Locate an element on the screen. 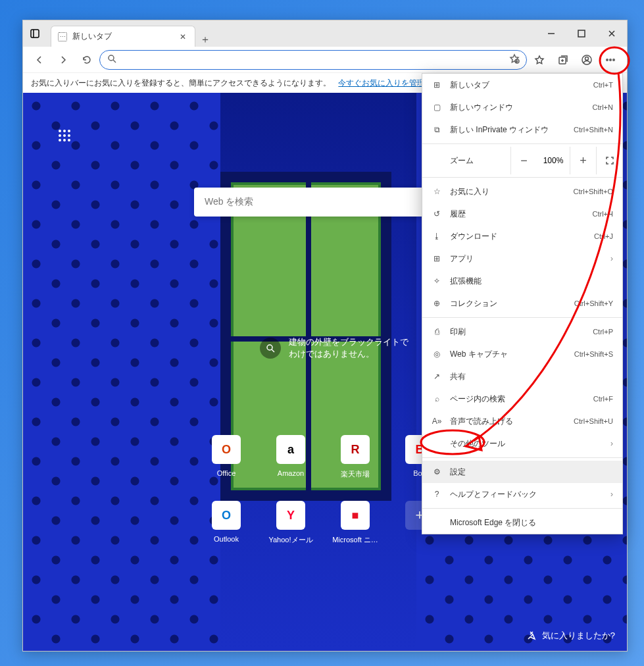  menu-zoom-row: ズーム−100%+ is located at coordinates (522, 161).